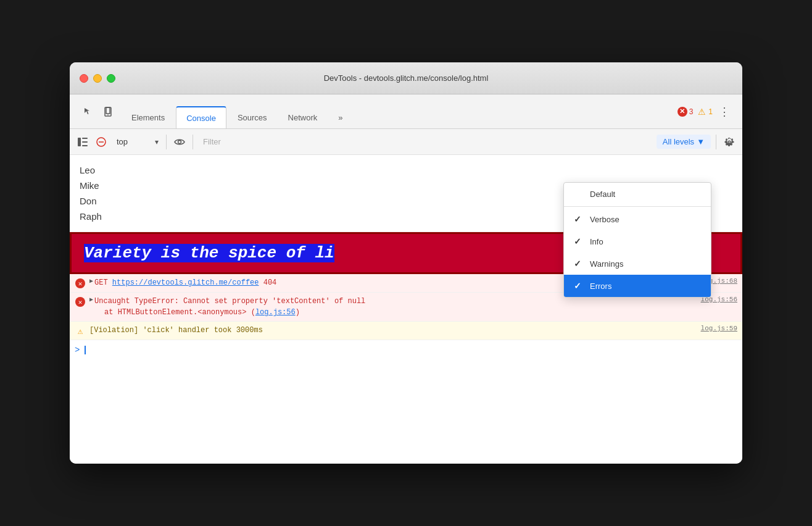 Image resolution: width=812 pixels, height=526 pixels. Describe the element at coordinates (406, 142) in the screenshot. I see `console-toolbar: top ▾ All levels ▼` at that location.